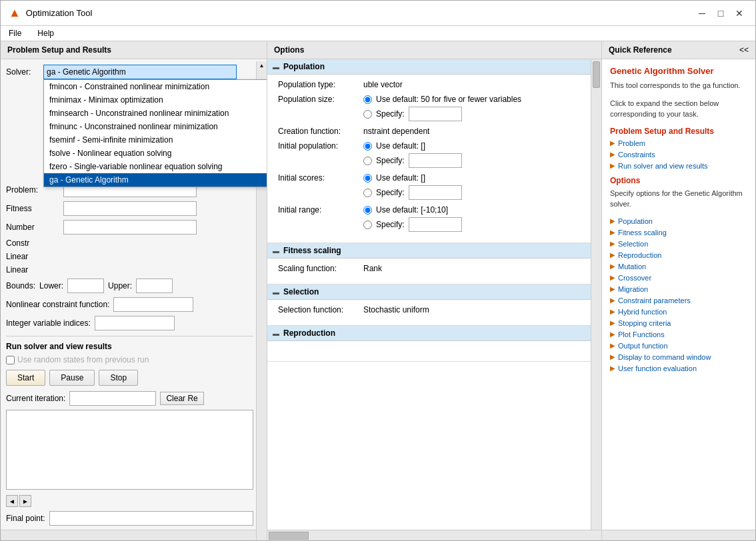 The height and width of the screenshot is (541, 756). What do you see at coordinates (721, 13) in the screenshot?
I see `maximize-button: □` at bounding box center [721, 13].